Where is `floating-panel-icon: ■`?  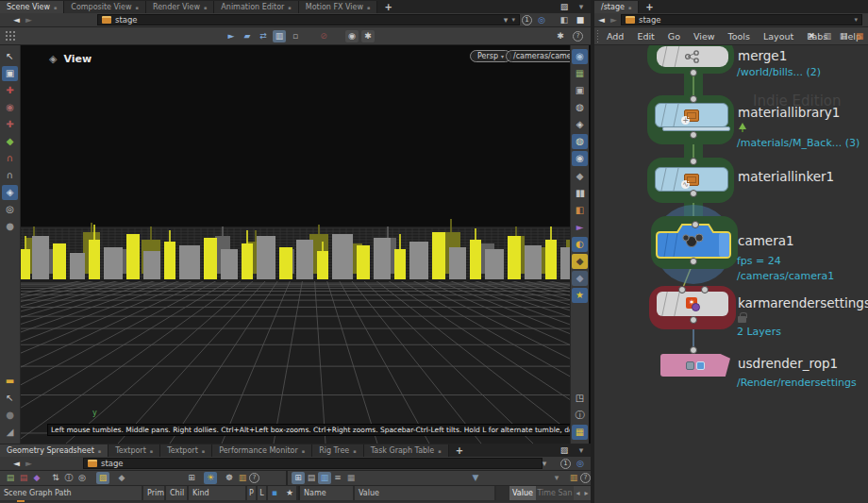 floating-panel-icon: ■ is located at coordinates (580, 21).